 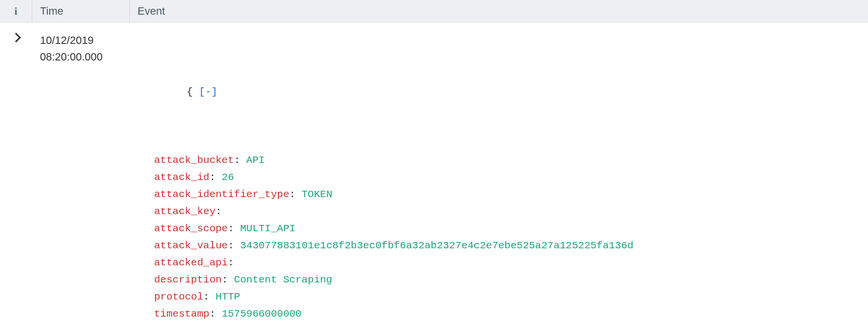 I want to click on table-header: i Time Event, so click(x=434, y=11).